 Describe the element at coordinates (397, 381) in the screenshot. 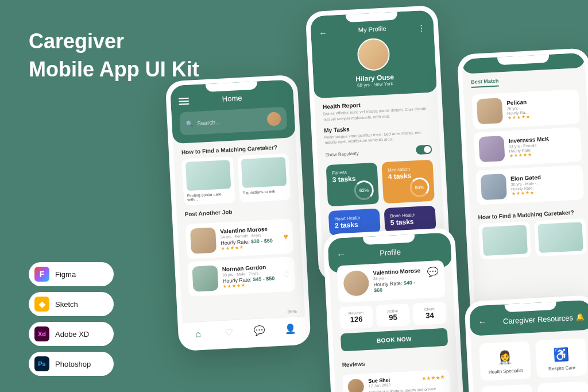

I see `review-item: Sue Shei★★★★★ 12 Jan 2023 Curabitur vulp…` at that location.